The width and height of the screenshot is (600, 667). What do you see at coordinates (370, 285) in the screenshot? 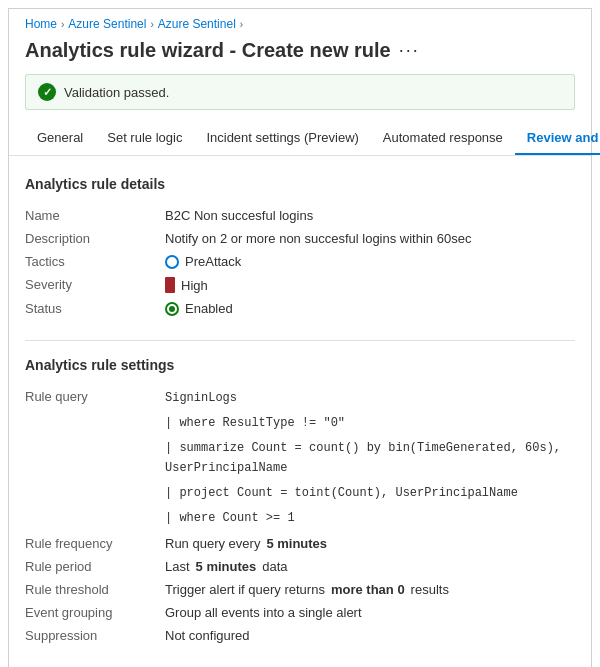
I see `value-severity: High` at bounding box center [370, 285].